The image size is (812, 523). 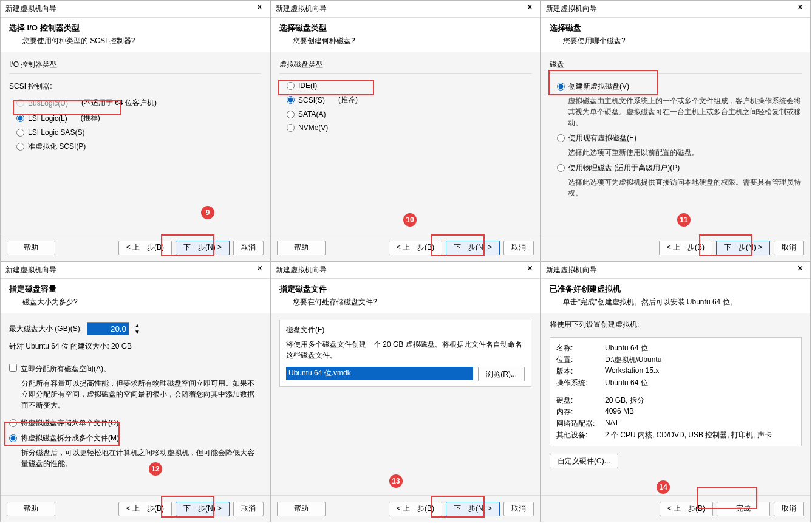 I want to click on radio-physical: 使用物理磁盘 (适用于高级用户)(P), so click(x=675, y=168).